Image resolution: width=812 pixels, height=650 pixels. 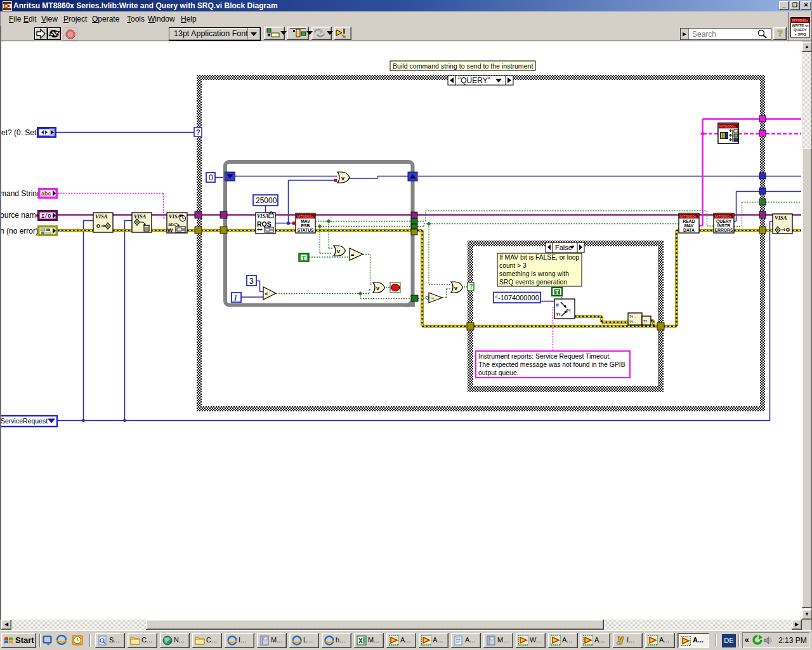 I want to click on svg-text: 0, so click(x=211, y=178).